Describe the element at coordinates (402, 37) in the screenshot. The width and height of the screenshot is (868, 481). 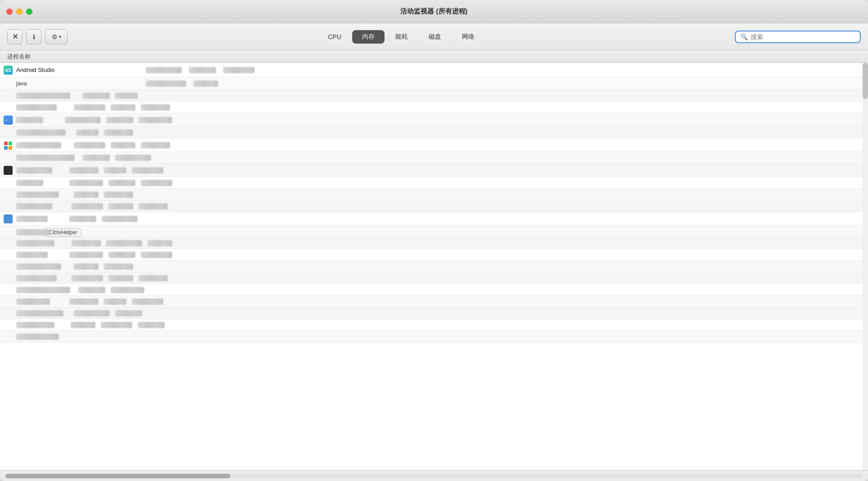
I see `tab-energy: 能耗` at that location.